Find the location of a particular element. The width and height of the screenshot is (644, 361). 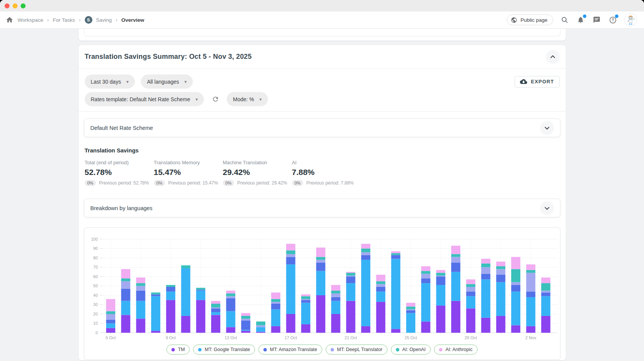

search-icon is located at coordinates (565, 20).